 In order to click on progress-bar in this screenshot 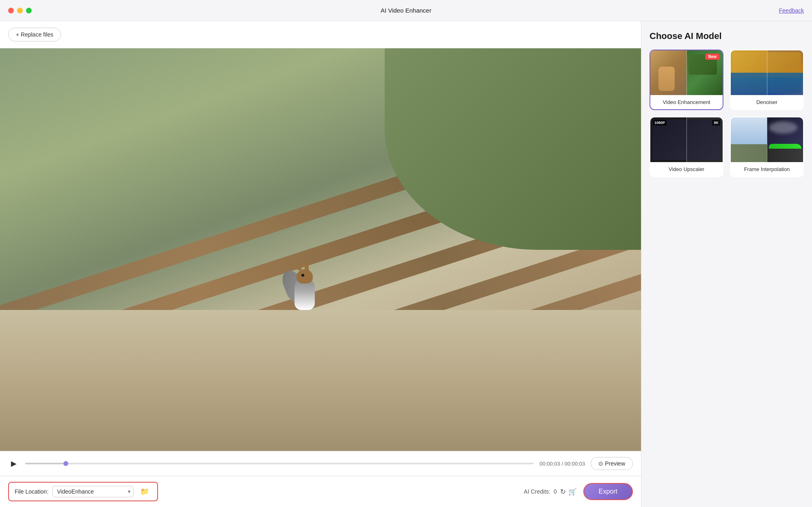, I will do `click(279, 464)`.